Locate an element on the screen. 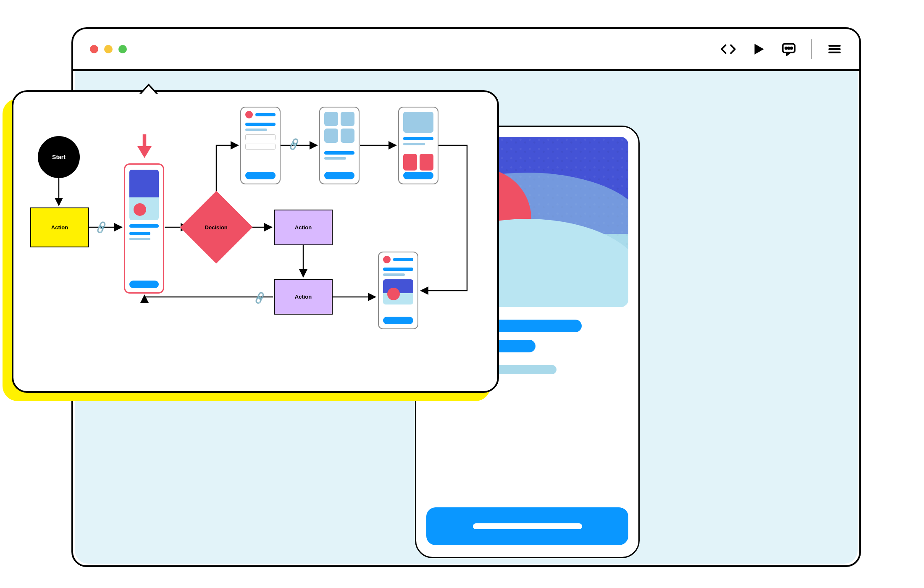  play-icon is located at coordinates (759, 49).